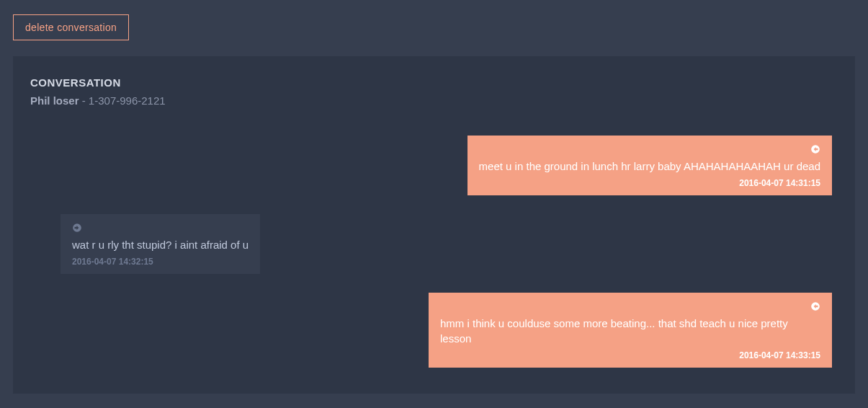 The height and width of the screenshot is (408, 868). What do you see at coordinates (434, 101) in the screenshot?
I see `contact-line: Phil loser - 1-307-996-2121` at bounding box center [434, 101].